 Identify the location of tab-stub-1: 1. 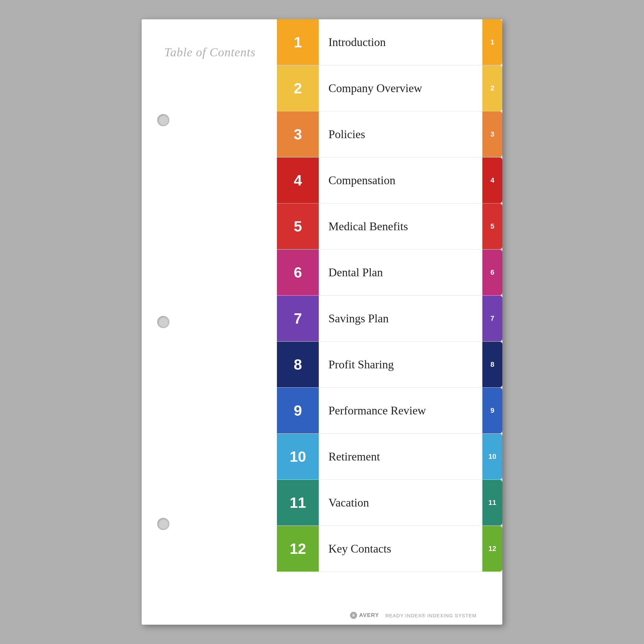
(492, 42).